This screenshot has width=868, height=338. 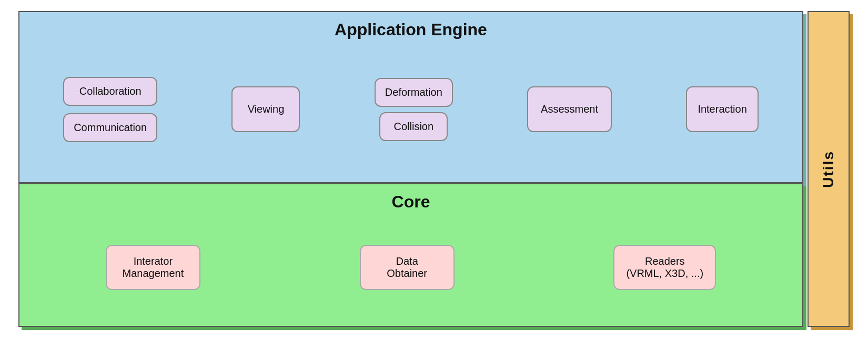 What do you see at coordinates (413, 110) in the screenshot?
I see `deform-col: Deformation Collision` at bounding box center [413, 110].